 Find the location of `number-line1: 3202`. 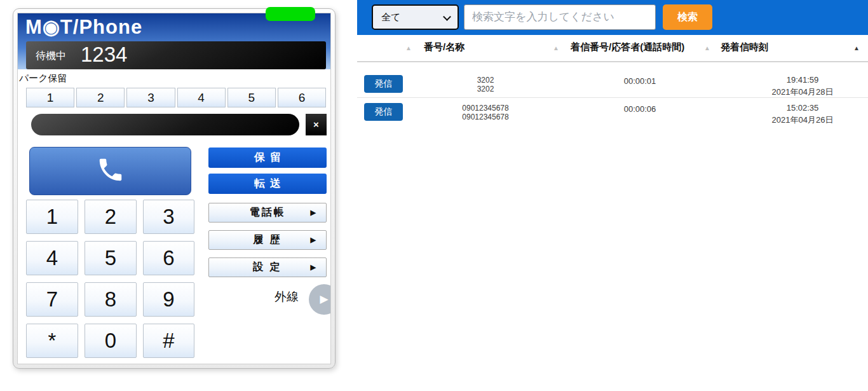

number-line1: 3202 is located at coordinates (485, 80).